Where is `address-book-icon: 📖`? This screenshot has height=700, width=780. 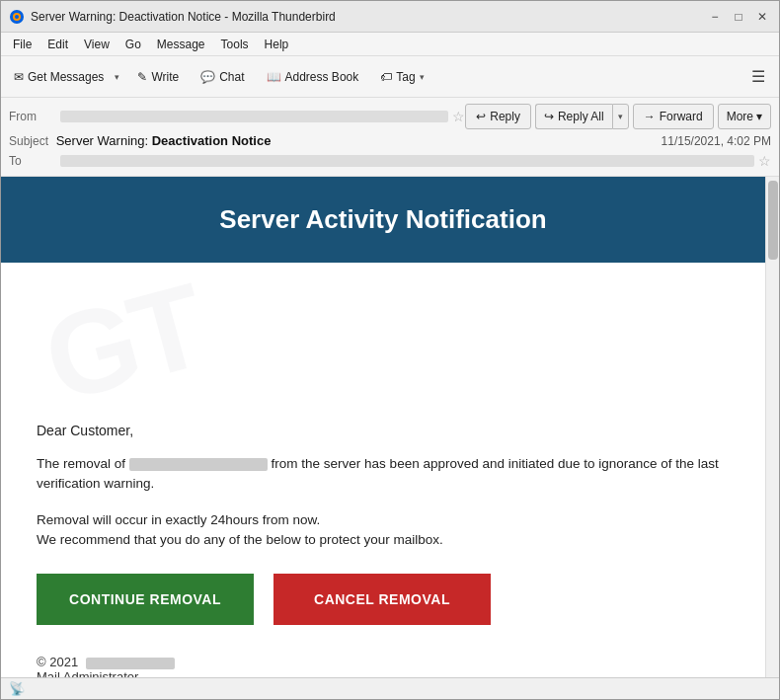 address-book-icon: 📖 is located at coordinates (274, 77).